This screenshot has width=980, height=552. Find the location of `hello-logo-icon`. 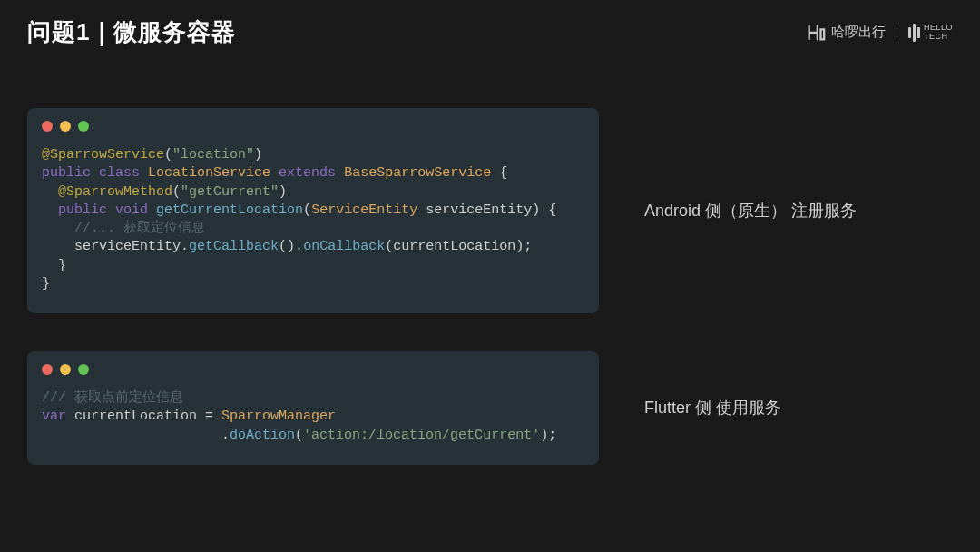

hello-logo-icon is located at coordinates (816, 33).